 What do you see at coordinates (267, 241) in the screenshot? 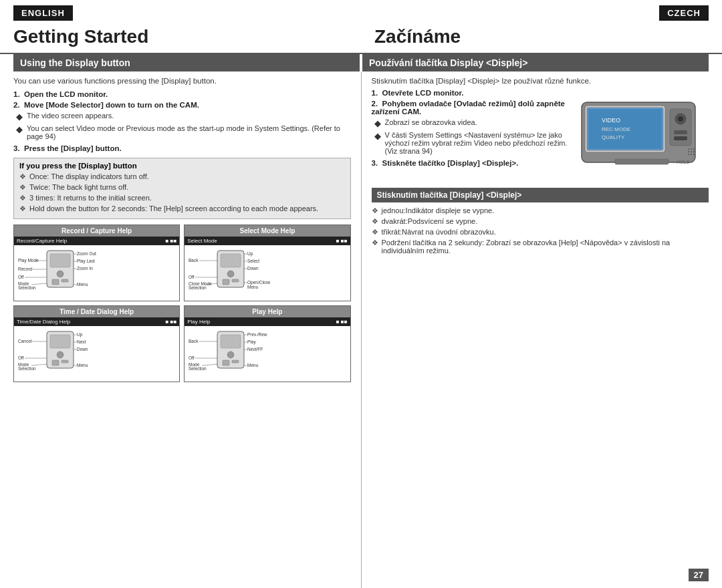
I see `select-mode-header: Select Mode ■ ■■` at bounding box center [267, 241].